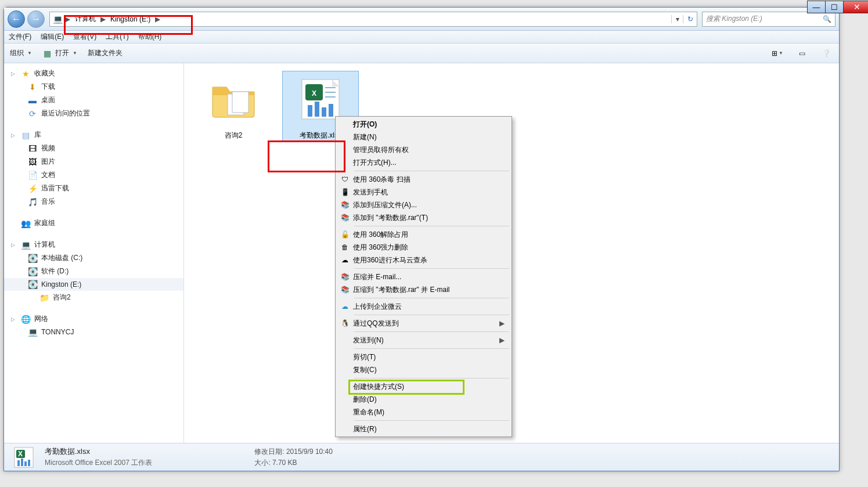 The width and height of the screenshot is (868, 487). Describe the element at coordinates (94, 73) in the screenshot. I see `tree-favorites: ▷★收藏夹` at that location.